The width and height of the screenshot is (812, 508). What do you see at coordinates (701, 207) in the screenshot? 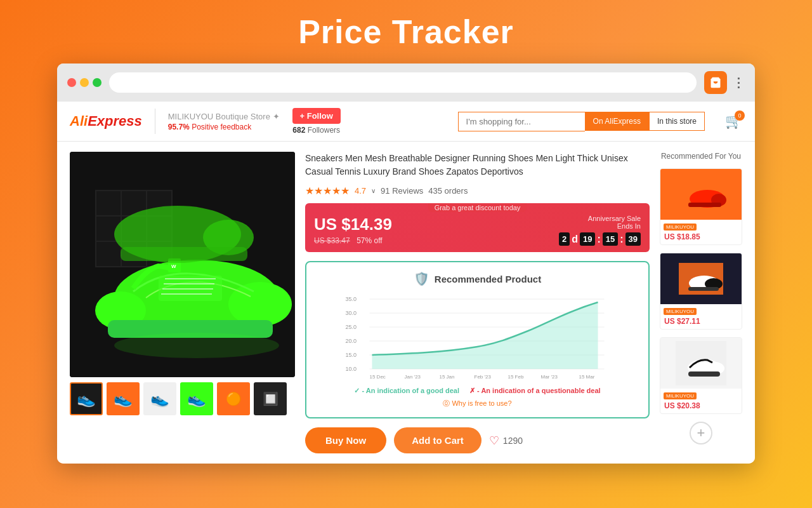
I see `recommended-item-1: MILIKUYOU US $18.85` at bounding box center [701, 207].